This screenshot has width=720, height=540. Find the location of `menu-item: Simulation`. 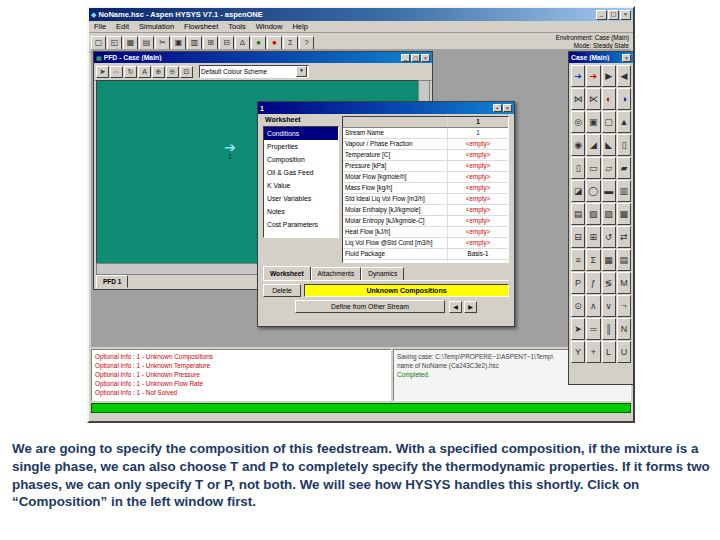

menu-item: Simulation is located at coordinates (156, 26).